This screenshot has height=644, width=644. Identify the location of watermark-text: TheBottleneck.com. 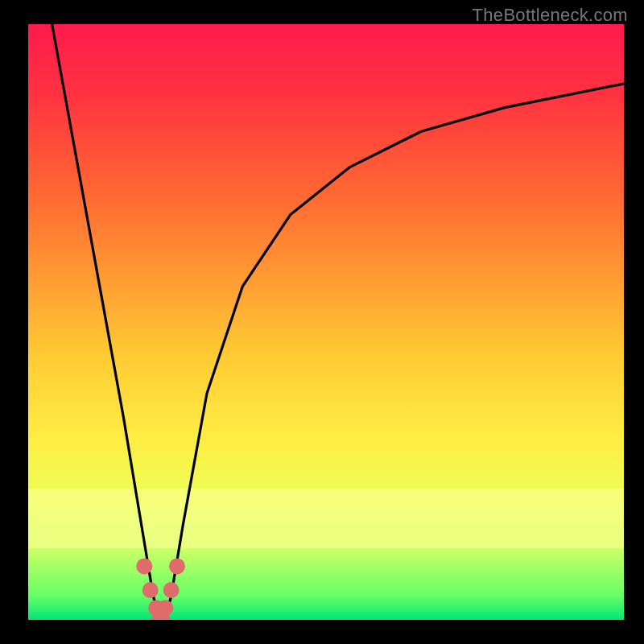
(551, 15).